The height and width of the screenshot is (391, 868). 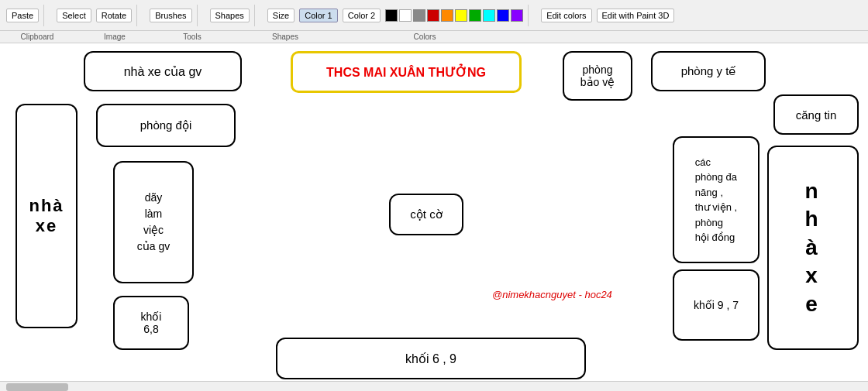 What do you see at coordinates (475, 15) in the screenshot?
I see `color-green` at bounding box center [475, 15].